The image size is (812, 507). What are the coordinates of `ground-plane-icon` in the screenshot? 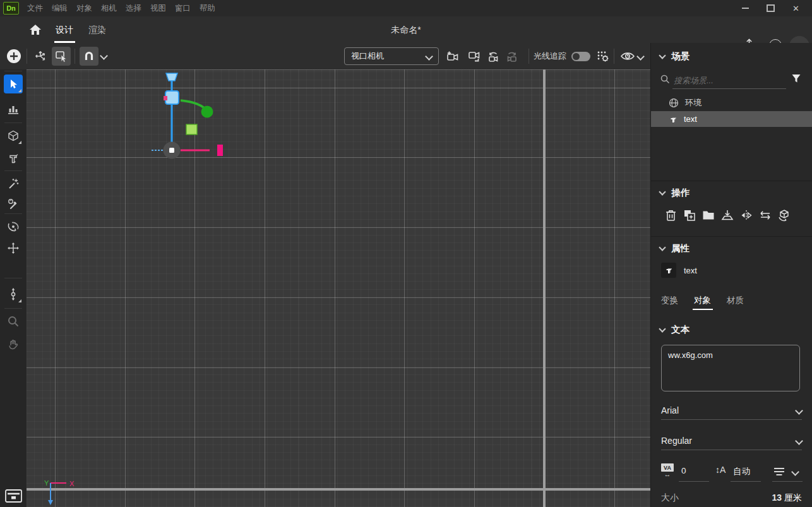 It's located at (13, 496).